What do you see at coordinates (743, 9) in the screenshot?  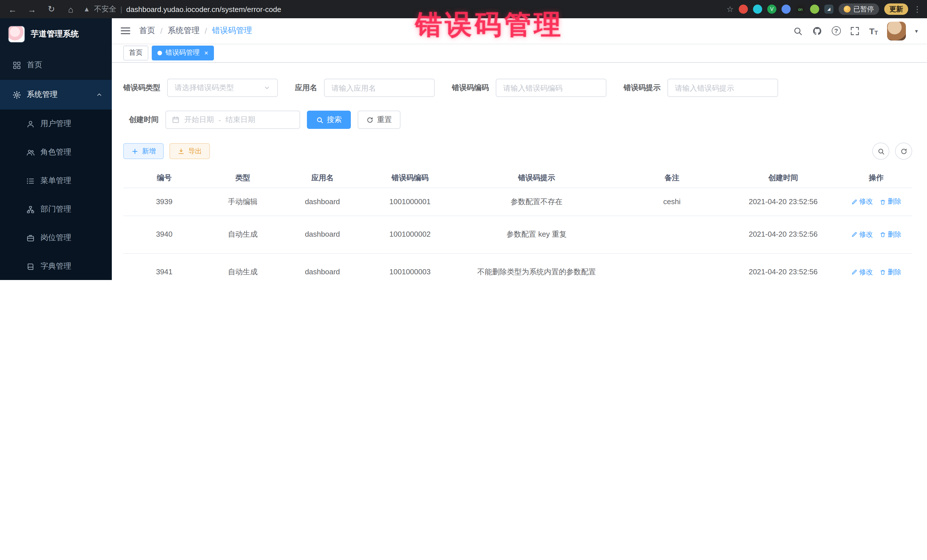 I see `extension-red-icon` at bounding box center [743, 9].